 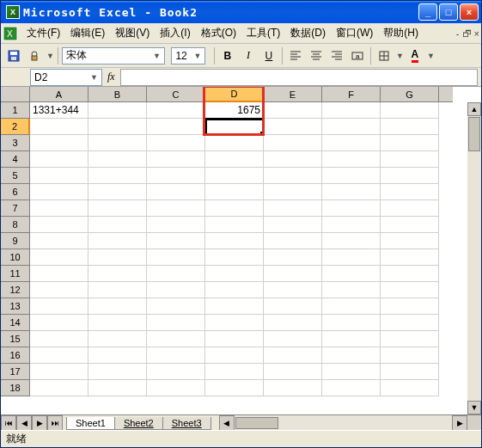 What do you see at coordinates (351, 389) in the screenshot?
I see `cell-F18` at bounding box center [351, 389].